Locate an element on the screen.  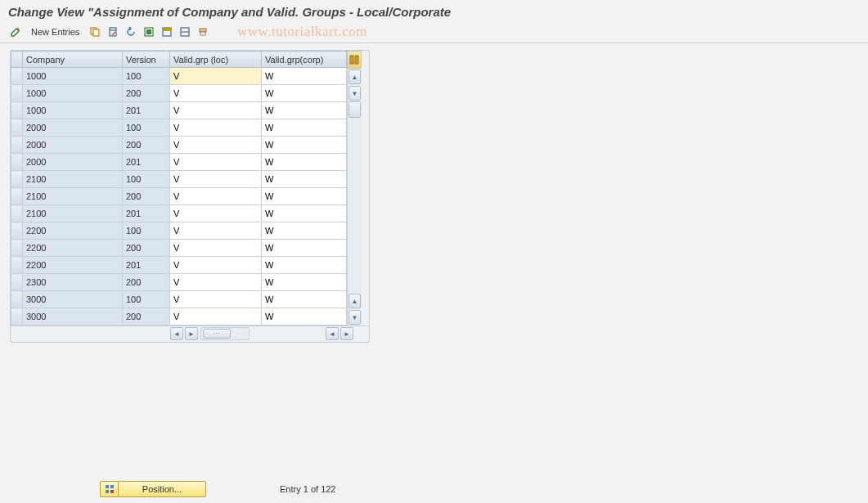
copy-as-icon is located at coordinates (95, 32).